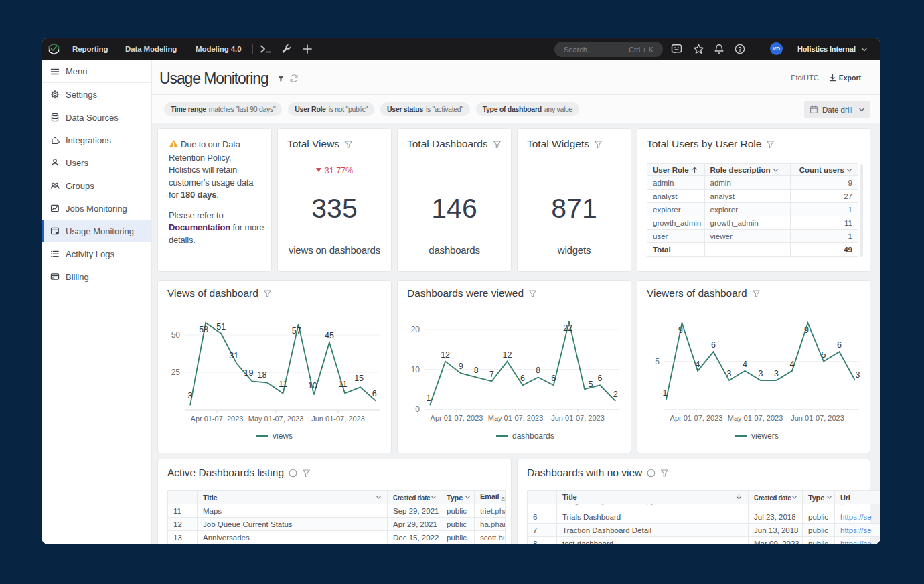 This screenshot has width=924, height=584. Describe the element at coordinates (204, 330) in the screenshot. I see `svg-text: 58` at that location.